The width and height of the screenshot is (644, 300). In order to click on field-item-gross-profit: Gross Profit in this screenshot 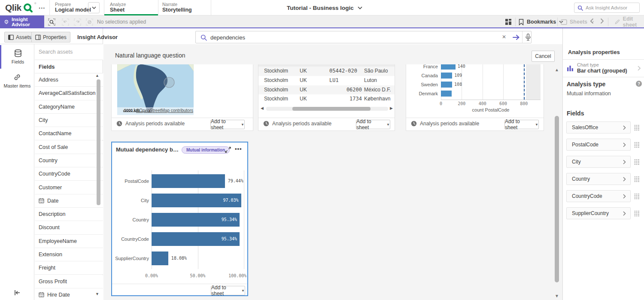, I will do `click(69, 282)`.